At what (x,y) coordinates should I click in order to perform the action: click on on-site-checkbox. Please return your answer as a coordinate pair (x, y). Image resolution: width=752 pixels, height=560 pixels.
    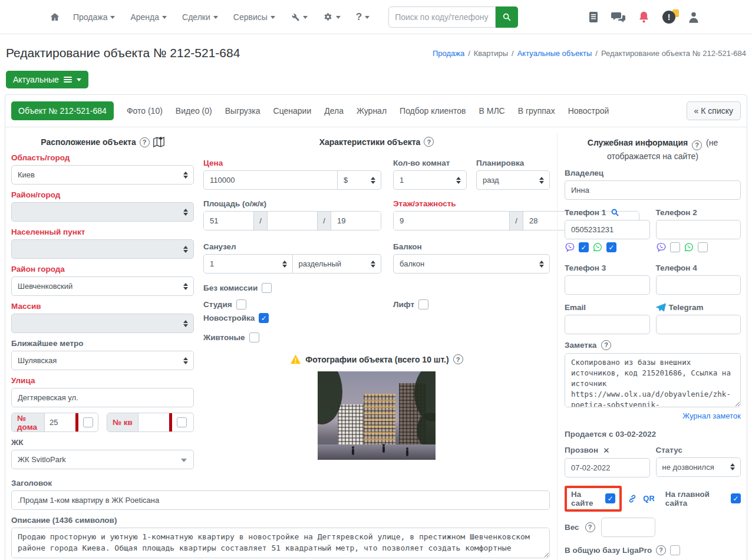
    Looking at the image, I should click on (611, 499).